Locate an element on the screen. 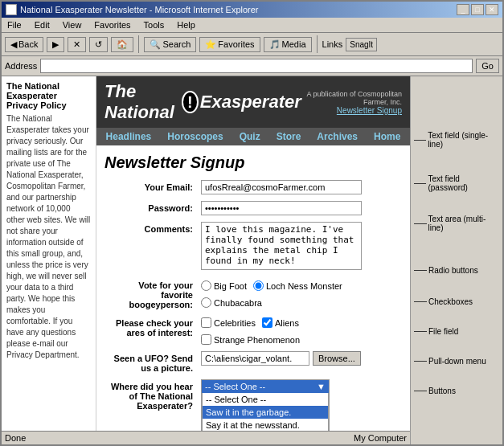 This screenshot has width=504, height=446. dropdown-option-1: -- Select One -- is located at coordinates (265, 399).